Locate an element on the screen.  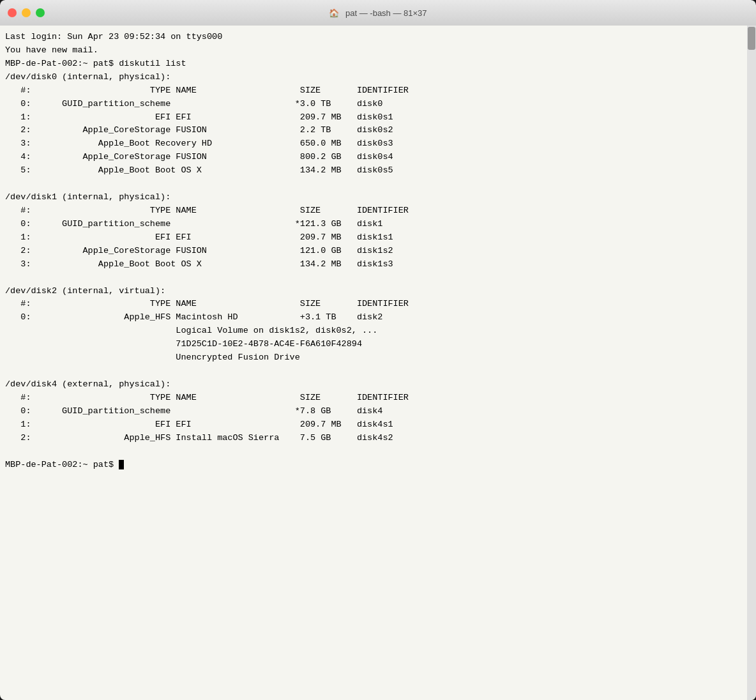
terminal-line: /dev/disk4 (external, physical): is located at coordinates (374, 384).